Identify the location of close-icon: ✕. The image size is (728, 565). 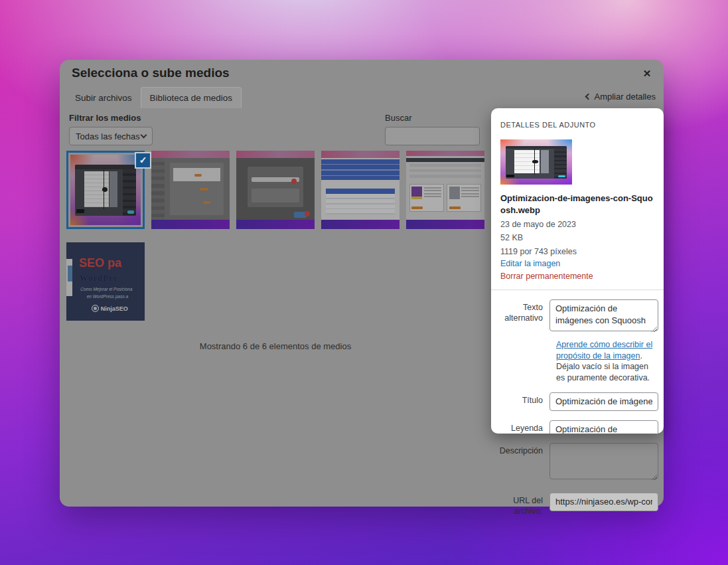
(647, 74).